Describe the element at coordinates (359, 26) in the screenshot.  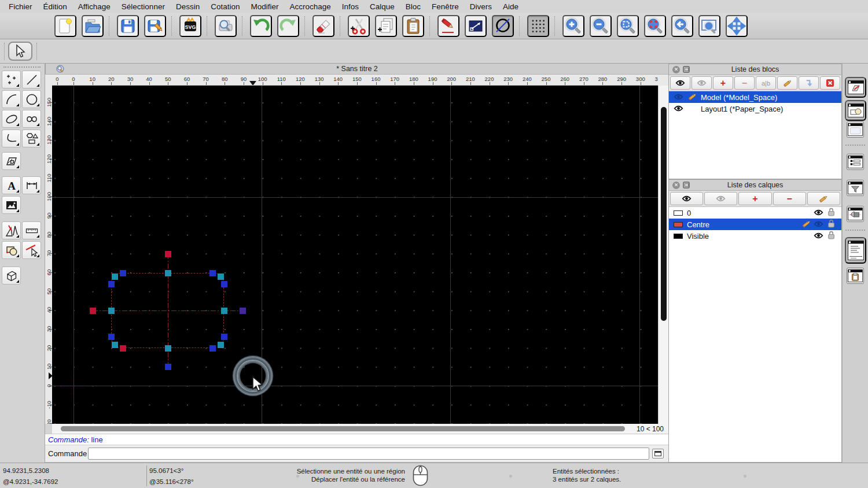
I see `cut-button` at that location.